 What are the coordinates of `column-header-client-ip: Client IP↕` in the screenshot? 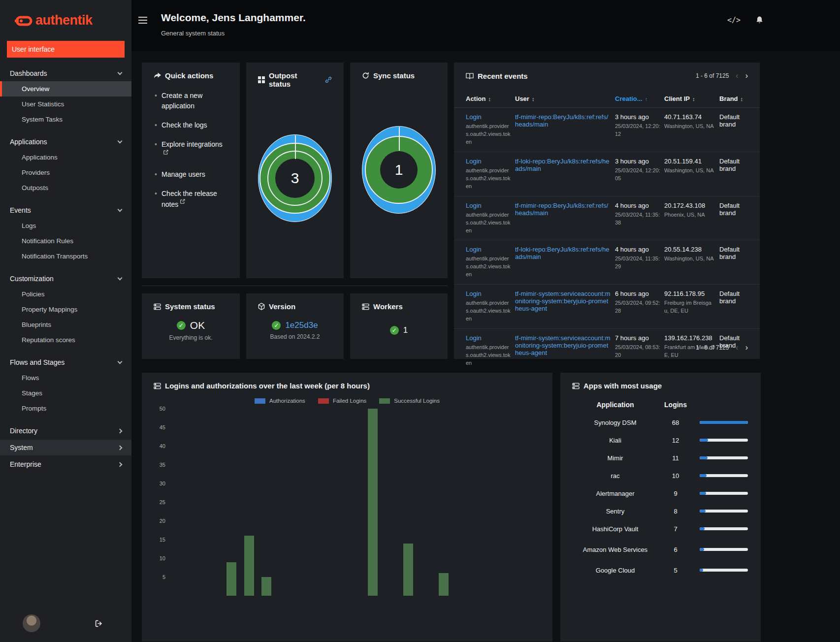 It's located at (692, 99).